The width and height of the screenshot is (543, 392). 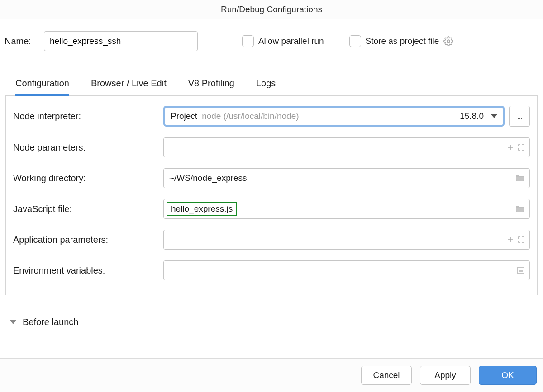 What do you see at coordinates (334, 116) in the screenshot?
I see `node-interpreter-select: Project node (/usr/local/bin/node) 15.8.…` at bounding box center [334, 116].